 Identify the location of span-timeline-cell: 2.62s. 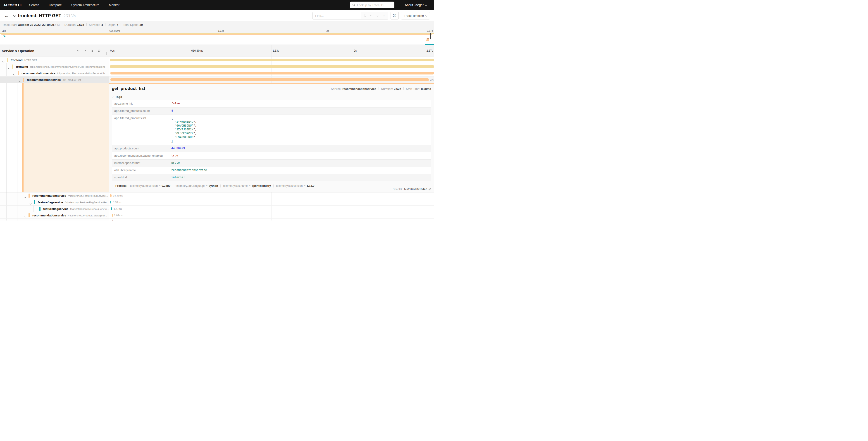
(272, 80).